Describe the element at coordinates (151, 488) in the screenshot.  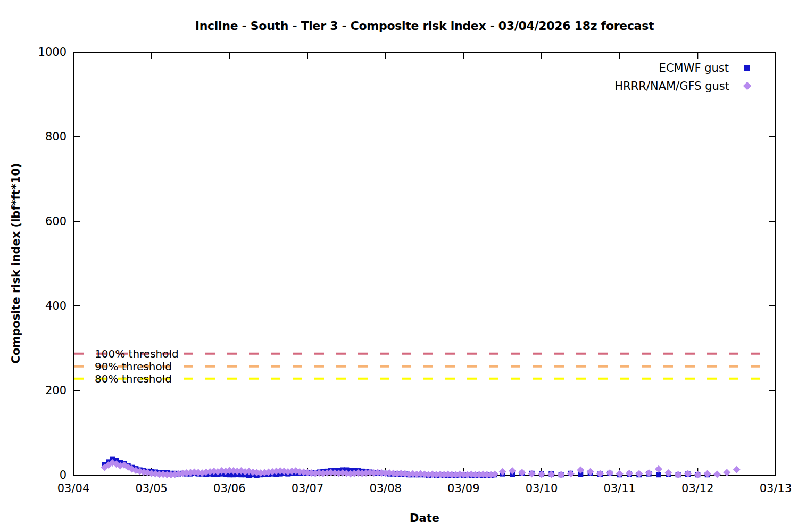
I see `x-tick-label: 03/05` at that location.